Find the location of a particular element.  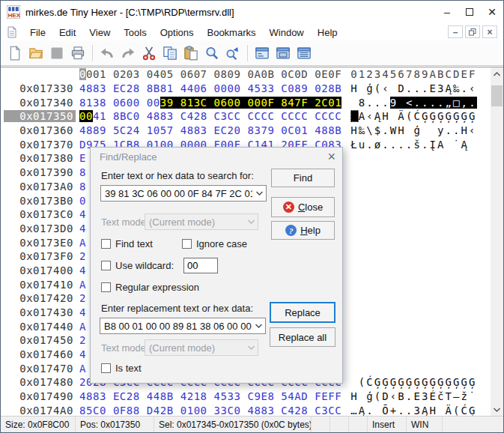

menu-item-options: Options is located at coordinates (177, 33).